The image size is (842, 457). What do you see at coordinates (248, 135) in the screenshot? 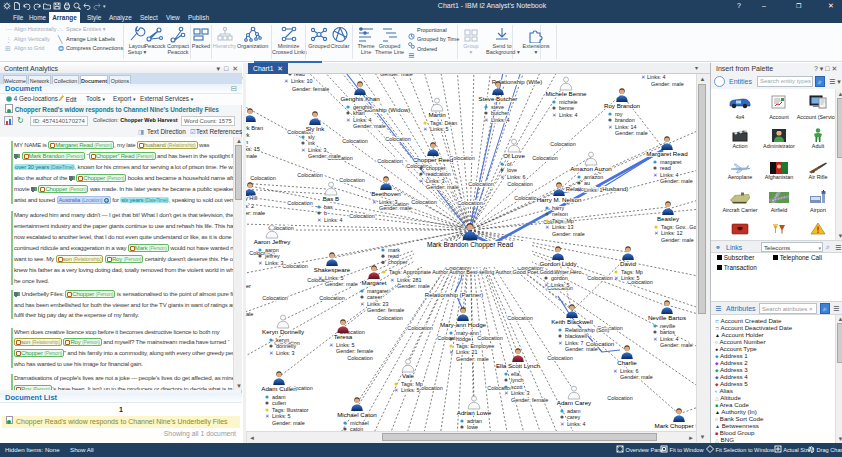
I see `svg-text: rk` at bounding box center [248, 135].